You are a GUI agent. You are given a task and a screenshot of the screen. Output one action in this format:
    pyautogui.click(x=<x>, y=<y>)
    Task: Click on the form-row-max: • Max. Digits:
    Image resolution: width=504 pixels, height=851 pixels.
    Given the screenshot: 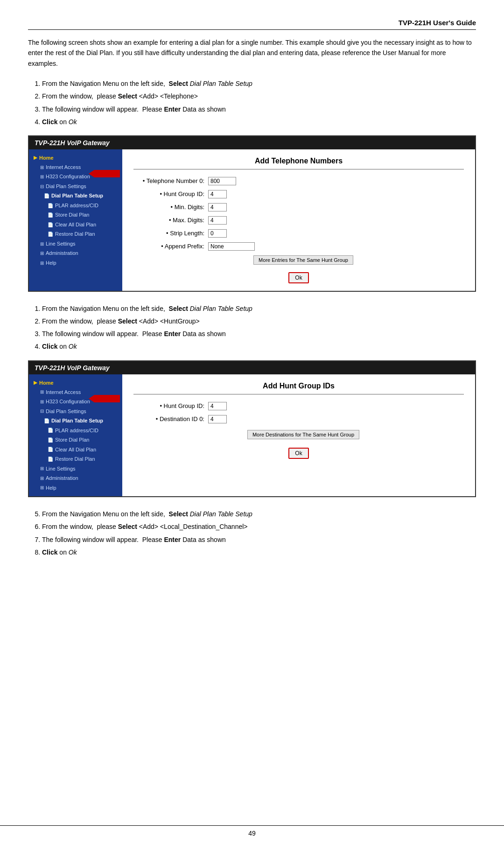 What is the action you would take?
    pyautogui.click(x=299, y=220)
    